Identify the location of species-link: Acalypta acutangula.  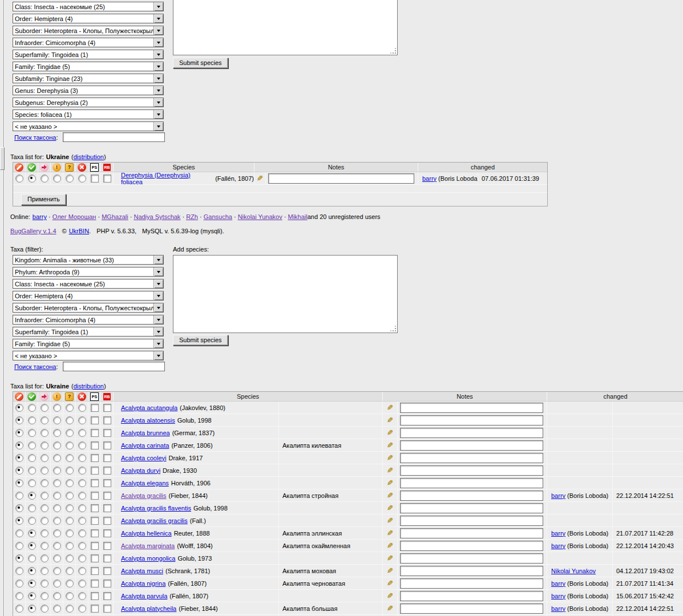
(149, 408).